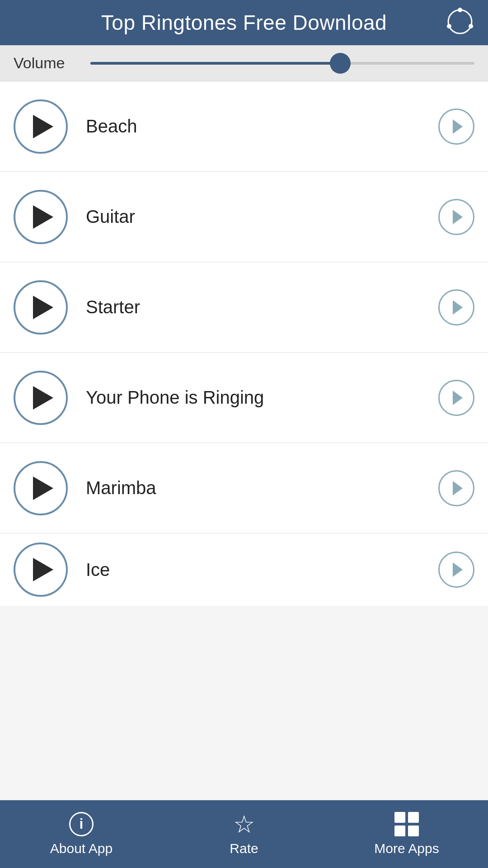 The image size is (488, 868). Describe the element at coordinates (244, 824) in the screenshot. I see `star-icon: ☆` at that location.